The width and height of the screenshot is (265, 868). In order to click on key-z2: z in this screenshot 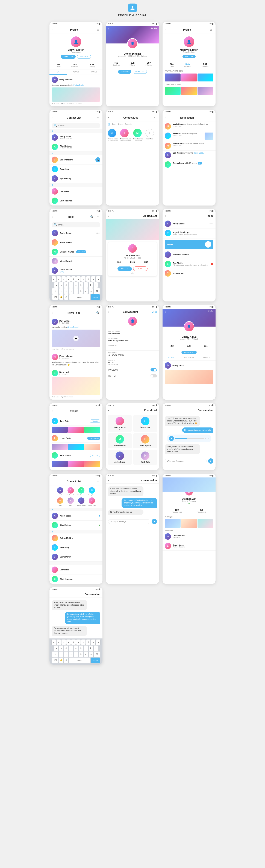, I will do `click(61, 654)`.